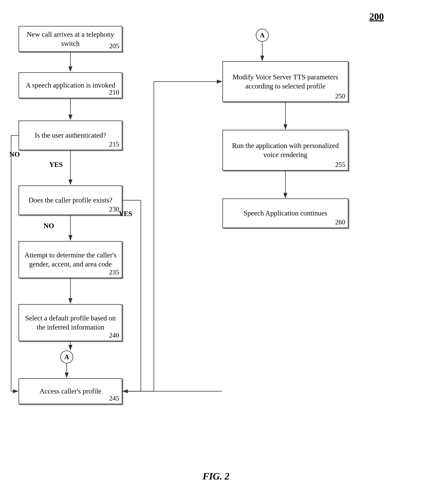 The width and height of the screenshot is (432, 504). What do you see at coordinates (71, 391) in the screenshot?
I see `box-245-text: Access caller's profile` at bounding box center [71, 391].